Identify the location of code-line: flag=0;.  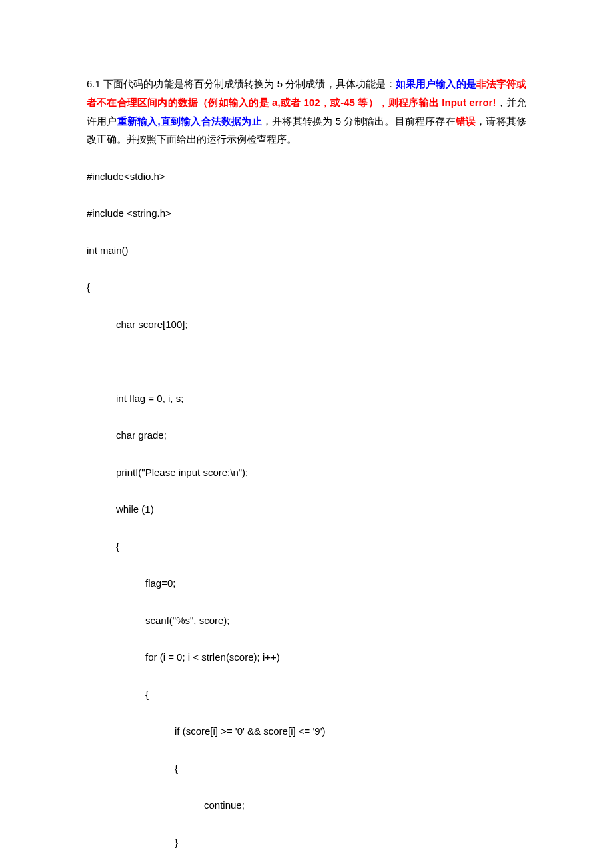
(306, 583).